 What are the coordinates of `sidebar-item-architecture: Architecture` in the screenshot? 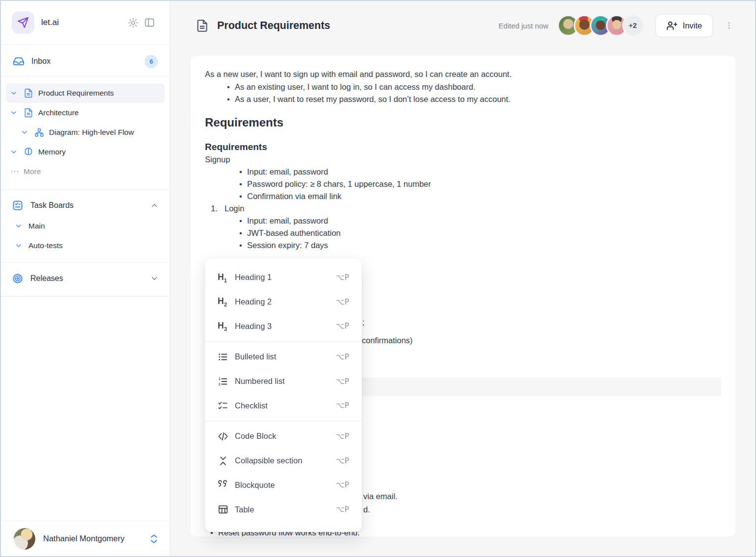 It's located at (85, 113).